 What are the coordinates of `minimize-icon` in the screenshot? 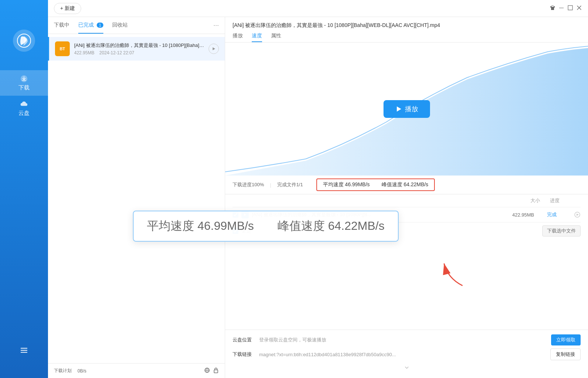 It's located at (561, 8).